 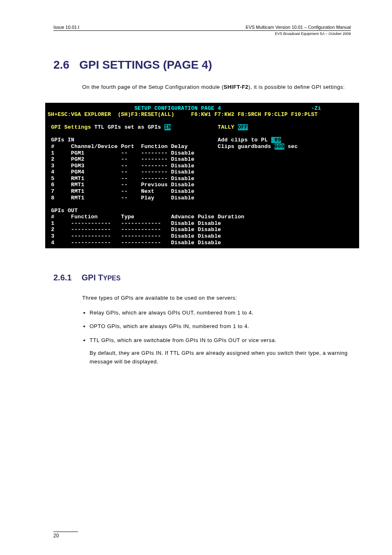 I want to click on section-heading: 2.6 GPI SETTINGS (PAGE 4), so click(x=202, y=65).